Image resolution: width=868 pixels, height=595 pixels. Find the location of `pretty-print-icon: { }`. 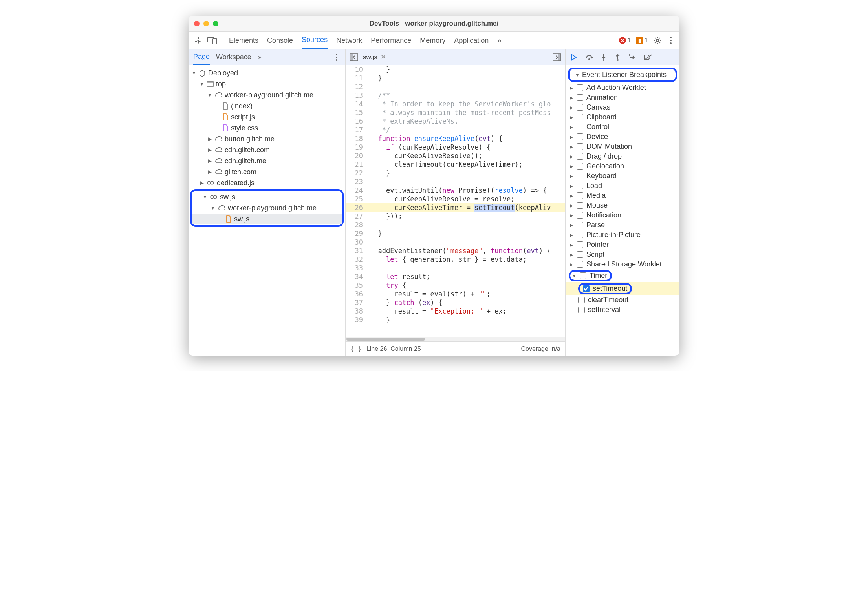

pretty-print-icon: { } is located at coordinates (356, 349).